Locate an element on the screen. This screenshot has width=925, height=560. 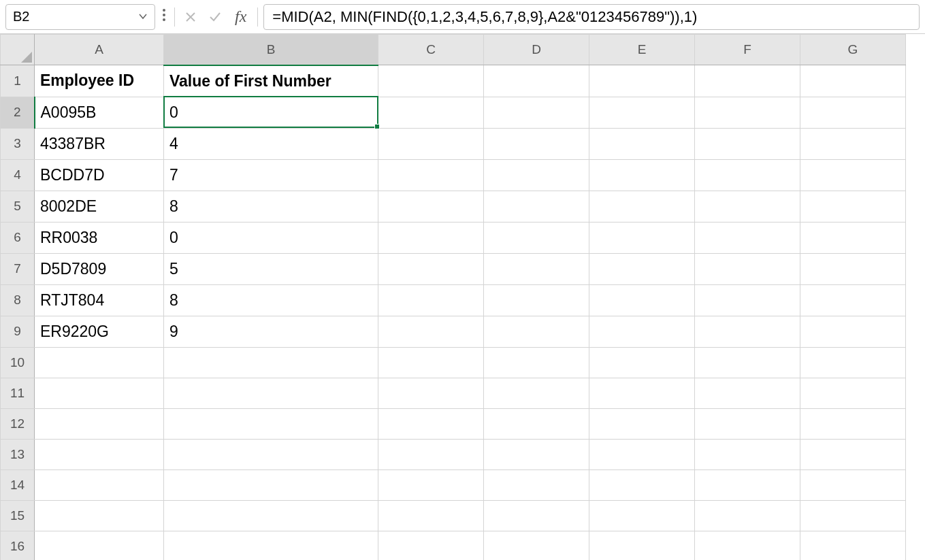
column-header-F: F is located at coordinates (747, 50).